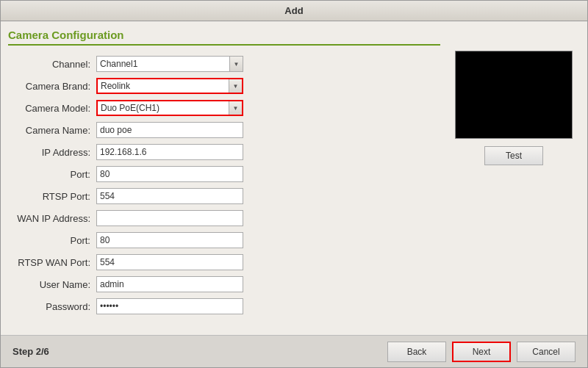 The width and height of the screenshot is (588, 368). What do you see at coordinates (481, 352) in the screenshot?
I see `next-button: Next` at bounding box center [481, 352].